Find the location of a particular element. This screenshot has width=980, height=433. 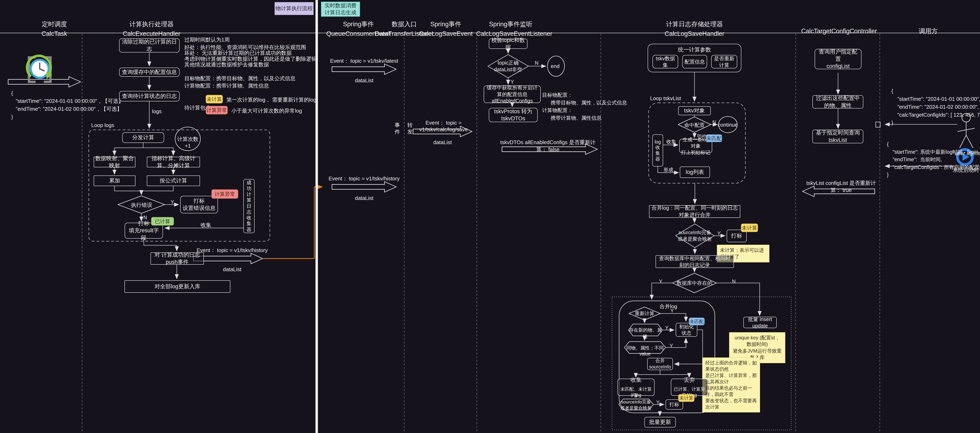

node-metric-calc: 指标计算、高级计算、分摊计算 is located at coordinates (173, 162).